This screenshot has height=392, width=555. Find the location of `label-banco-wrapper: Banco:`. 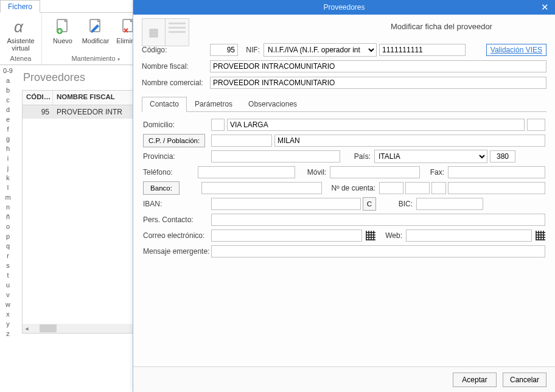

label-banco-wrapper: Banco: is located at coordinates (172, 188).